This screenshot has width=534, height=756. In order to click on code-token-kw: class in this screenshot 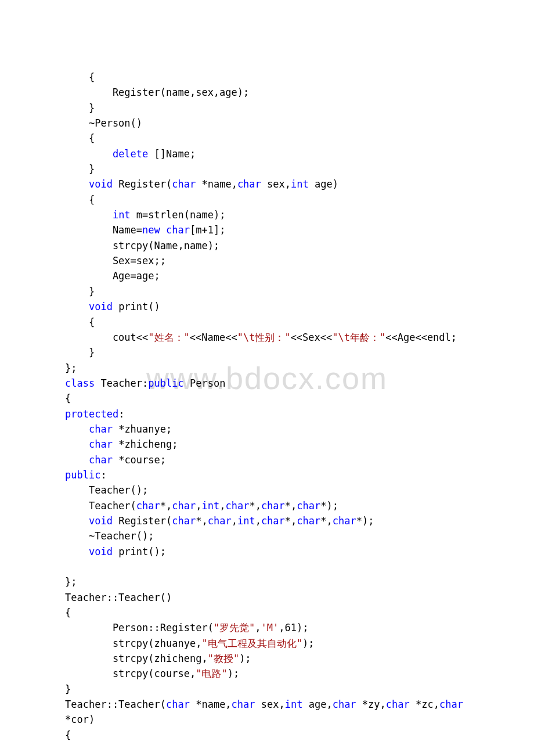, I will do `click(80, 383)`.